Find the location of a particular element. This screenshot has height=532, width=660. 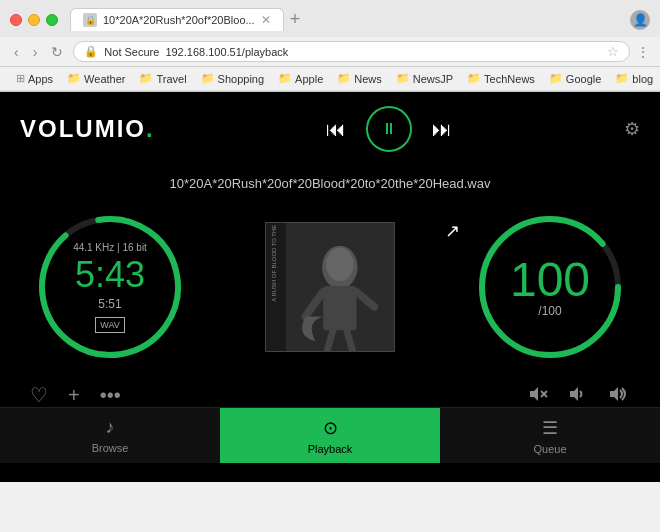

close-button is located at coordinates (16, 20).